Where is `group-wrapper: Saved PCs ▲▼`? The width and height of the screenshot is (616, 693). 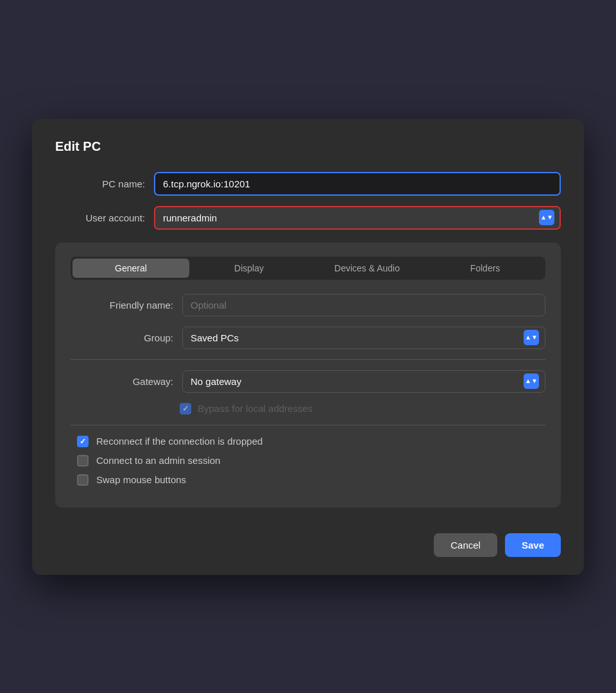
group-wrapper: Saved PCs ▲▼ is located at coordinates (364, 338).